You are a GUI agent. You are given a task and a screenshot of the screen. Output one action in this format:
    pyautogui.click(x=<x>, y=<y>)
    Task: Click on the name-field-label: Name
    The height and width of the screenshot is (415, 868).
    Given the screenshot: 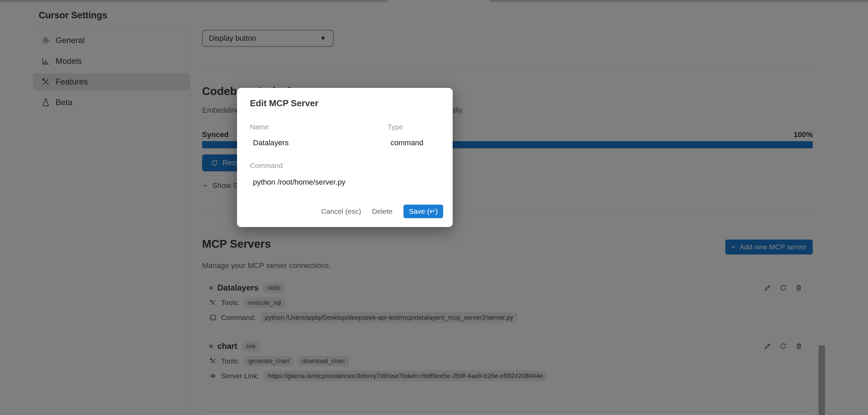 What is the action you would take?
    pyautogui.click(x=319, y=127)
    